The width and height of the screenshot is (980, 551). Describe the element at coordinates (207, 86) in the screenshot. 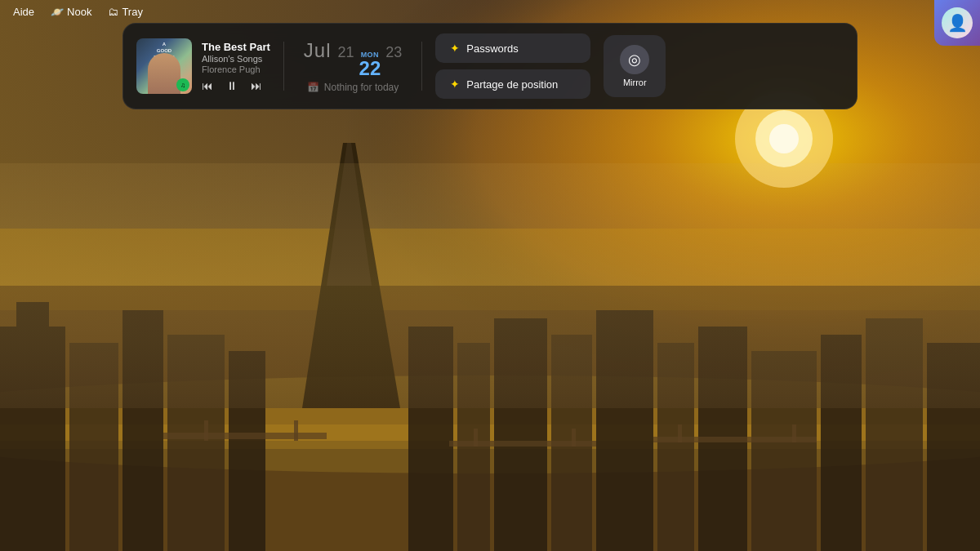

I see `prev-icon: ⏮` at that location.